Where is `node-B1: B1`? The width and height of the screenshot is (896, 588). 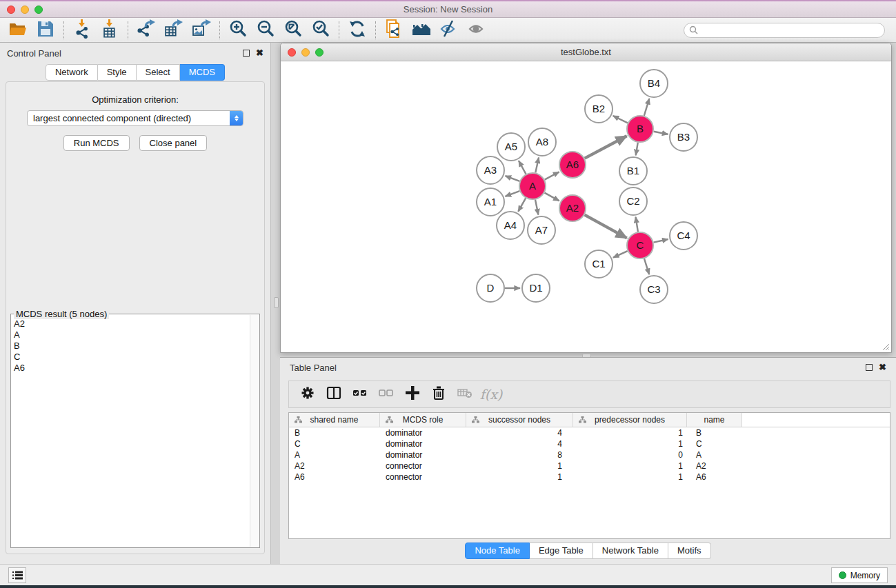 node-B1: B1 is located at coordinates (633, 171).